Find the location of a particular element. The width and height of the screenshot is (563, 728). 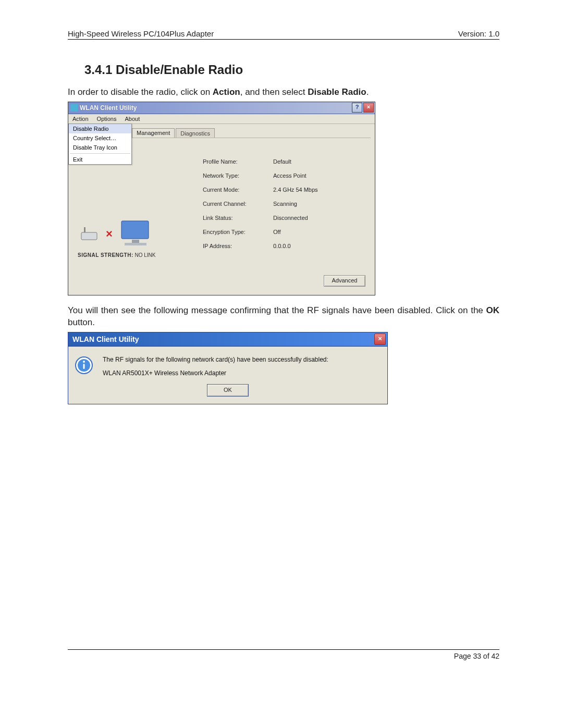

menu-action: Action is located at coordinates (80, 119).